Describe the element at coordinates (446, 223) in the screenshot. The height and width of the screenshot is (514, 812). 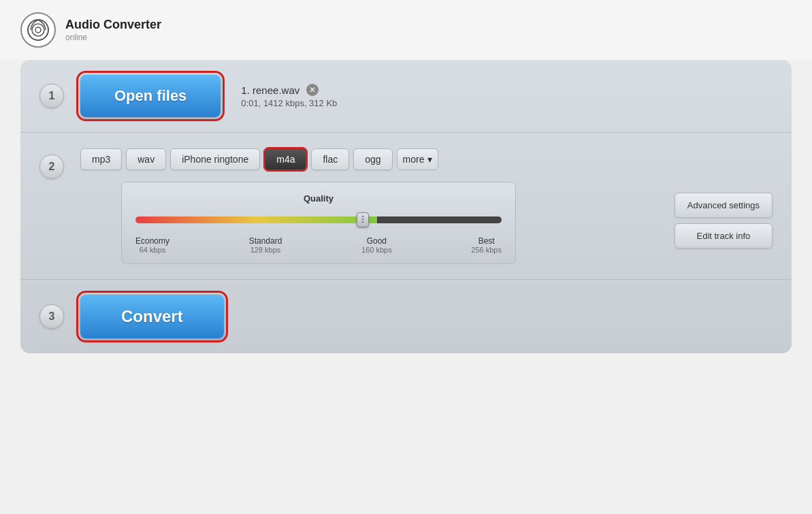
I see `quality-section: Quality Economy 64 kbps Standard 128 kbp…` at that location.